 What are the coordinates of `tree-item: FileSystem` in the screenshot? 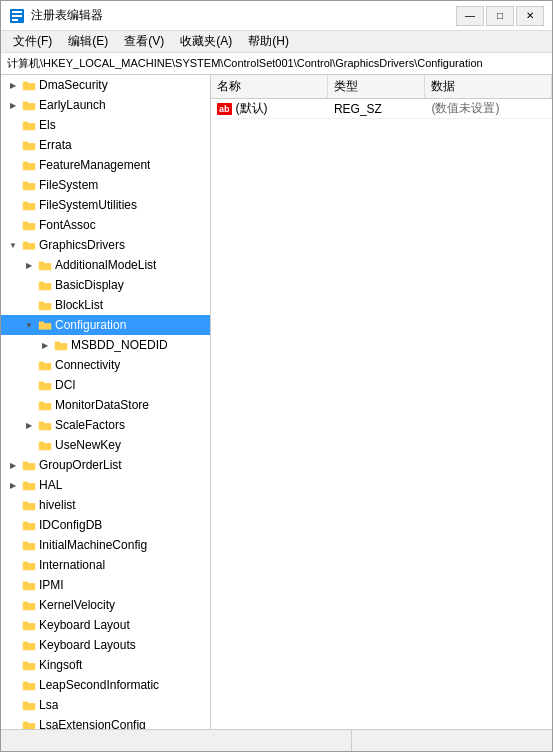 It's located at (106, 185).